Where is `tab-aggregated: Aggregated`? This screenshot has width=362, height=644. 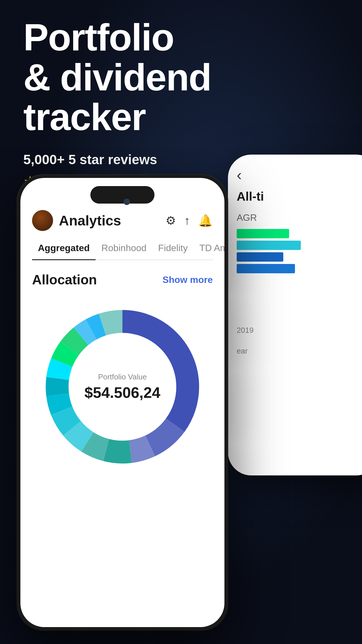 tab-aggregated: Aggregated is located at coordinates (64, 251).